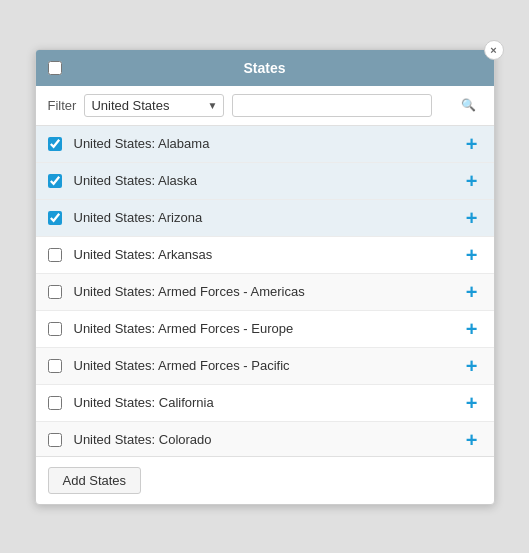 The image size is (529, 553). I want to click on item-label: United States: Armed Forces - Europe, so click(268, 328).